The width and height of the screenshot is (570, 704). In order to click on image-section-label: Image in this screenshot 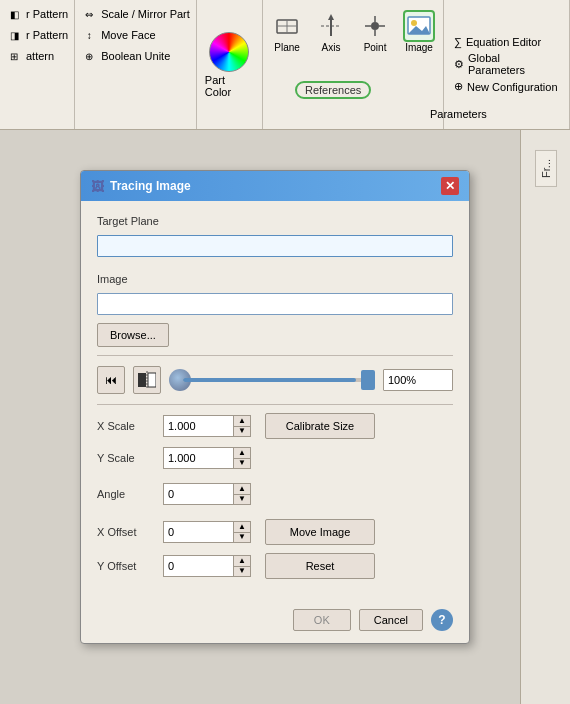, I will do `click(127, 279)`.